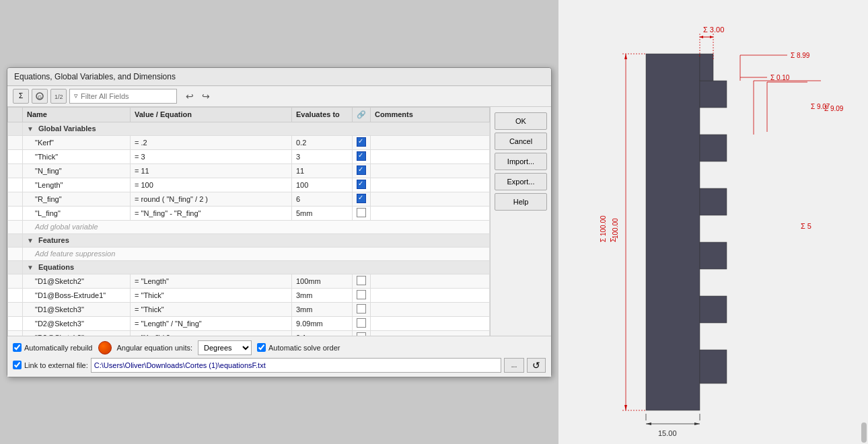 This screenshot has width=868, height=444. I want to click on ok-button: OK, so click(521, 121).